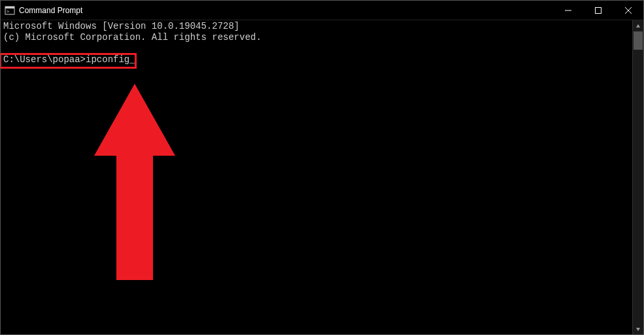  I want to click on scroll-thumb, so click(638, 41).